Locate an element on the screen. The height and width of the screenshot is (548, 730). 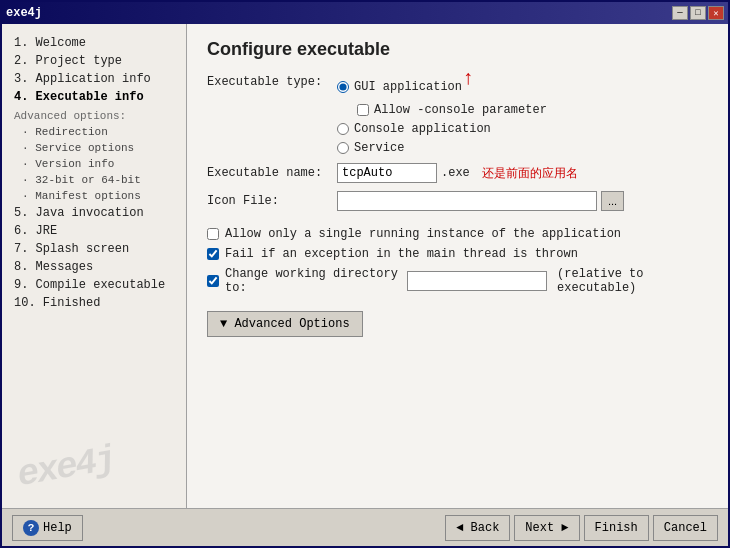
change-working-dir-row: Change working directory to: (relative t… is located at coordinates (458, 281).